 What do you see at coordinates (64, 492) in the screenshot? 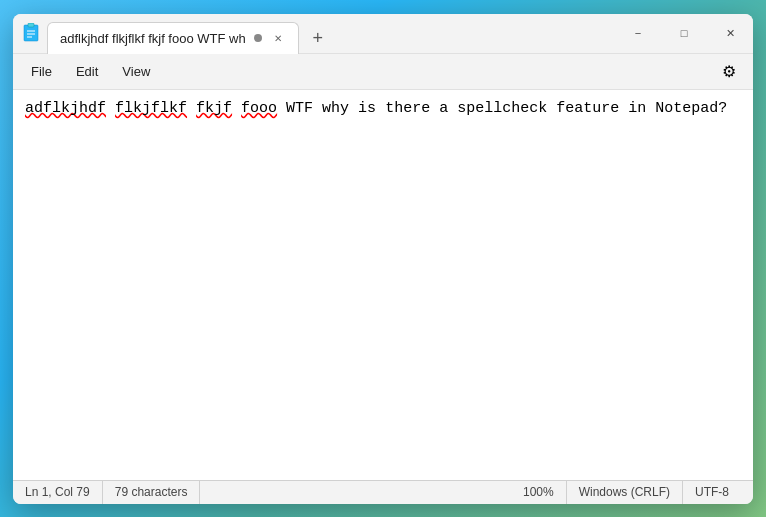
I see `cursor-position: Ln 1, Col 79` at bounding box center [64, 492].